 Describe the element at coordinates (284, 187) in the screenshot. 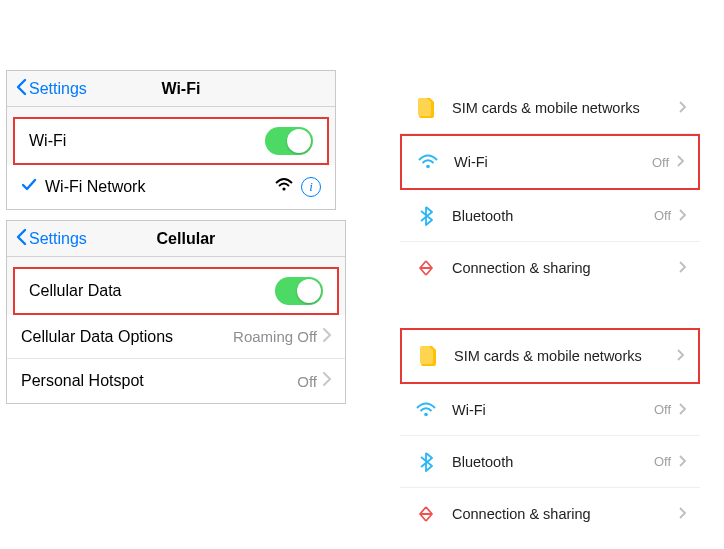

I see `wifi-signal-icon` at that location.